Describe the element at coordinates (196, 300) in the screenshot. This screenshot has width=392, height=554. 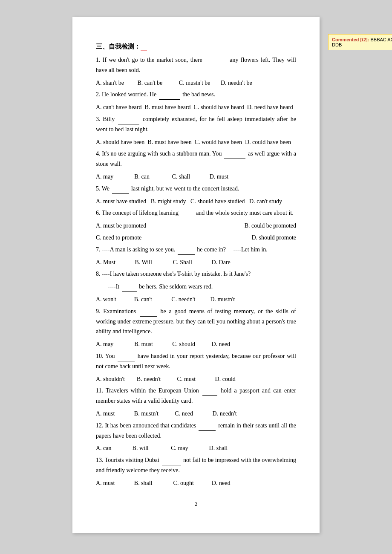
I see `q8-options: A. won't B. can't C. needn't D. mustn't` at that location.